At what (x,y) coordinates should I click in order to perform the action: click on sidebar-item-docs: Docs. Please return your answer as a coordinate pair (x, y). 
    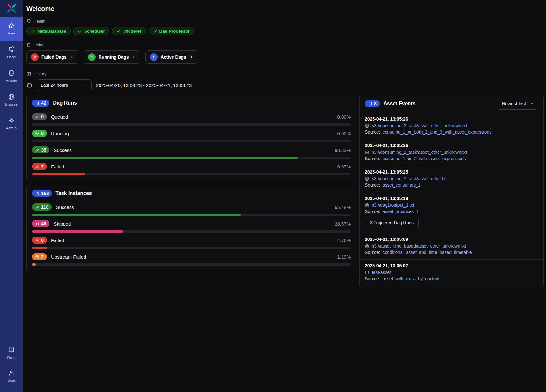
    Looking at the image, I should click on (11, 353).